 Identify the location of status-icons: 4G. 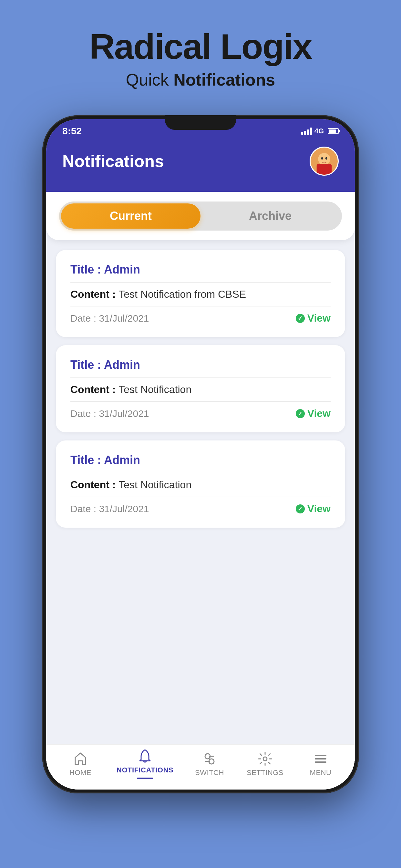
(320, 131).